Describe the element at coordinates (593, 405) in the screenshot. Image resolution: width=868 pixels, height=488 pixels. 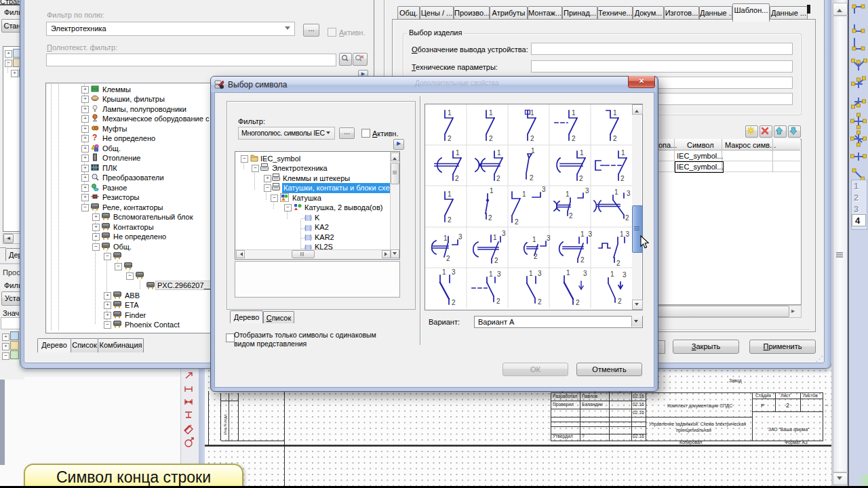
I see `svg-text: Баландин` at that location.